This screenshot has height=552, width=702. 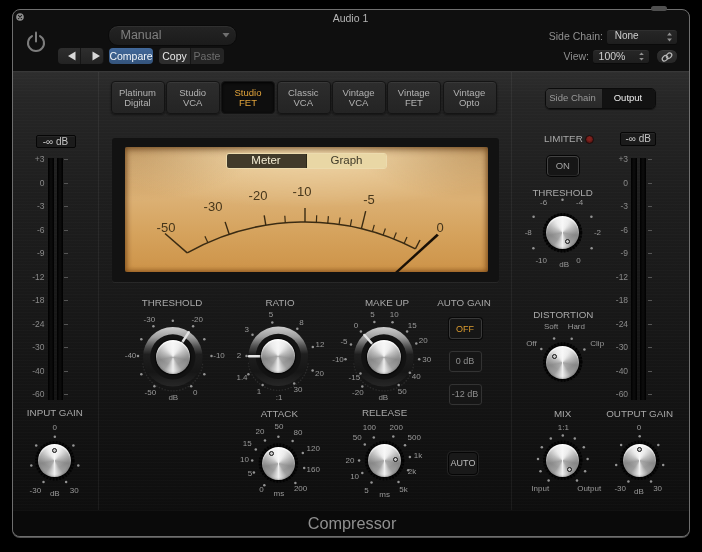 I want to click on svg-text: -5, so click(x=369, y=200).